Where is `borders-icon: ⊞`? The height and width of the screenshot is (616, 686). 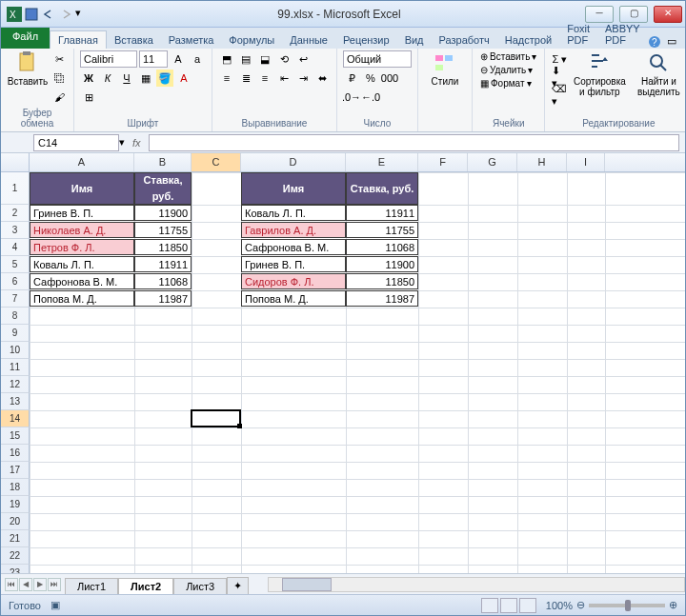 borders-icon: ⊞ is located at coordinates (89, 97).